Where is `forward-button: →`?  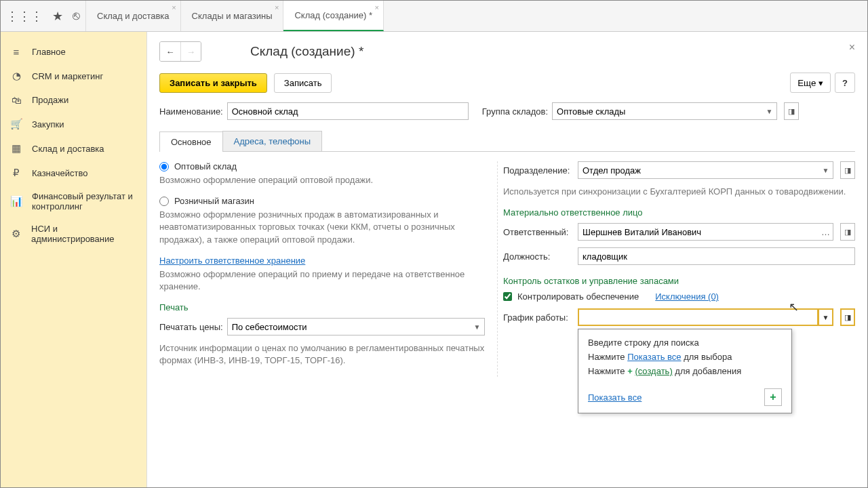
forward-button: → is located at coordinates (191, 52).